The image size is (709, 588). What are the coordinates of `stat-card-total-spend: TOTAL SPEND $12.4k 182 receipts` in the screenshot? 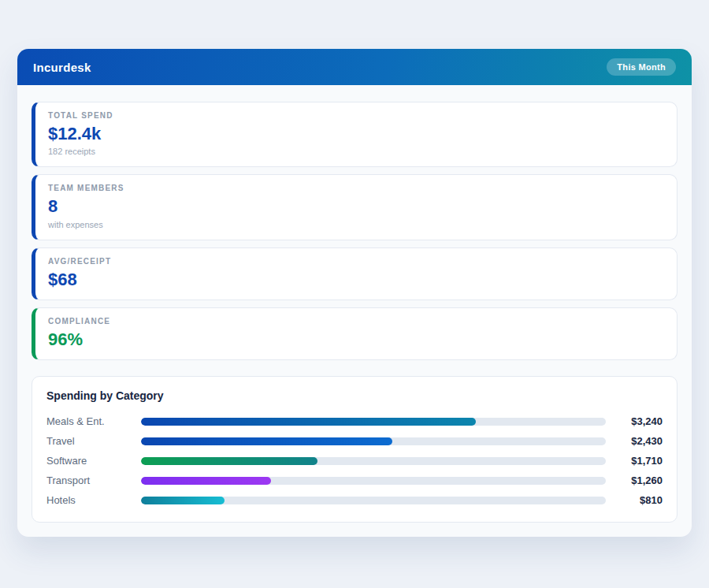 It's located at (354, 134).